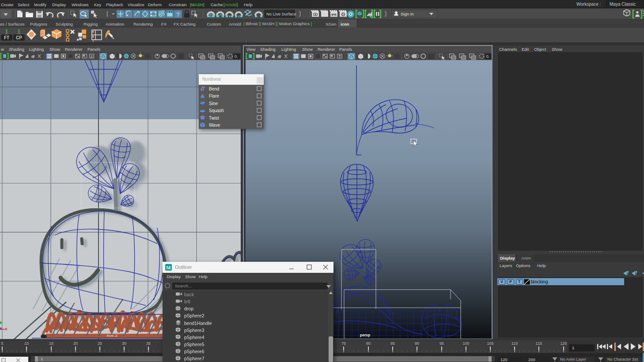  Describe the element at coordinates (466, 343) in the screenshot. I see `svg-text: 100` at that location.